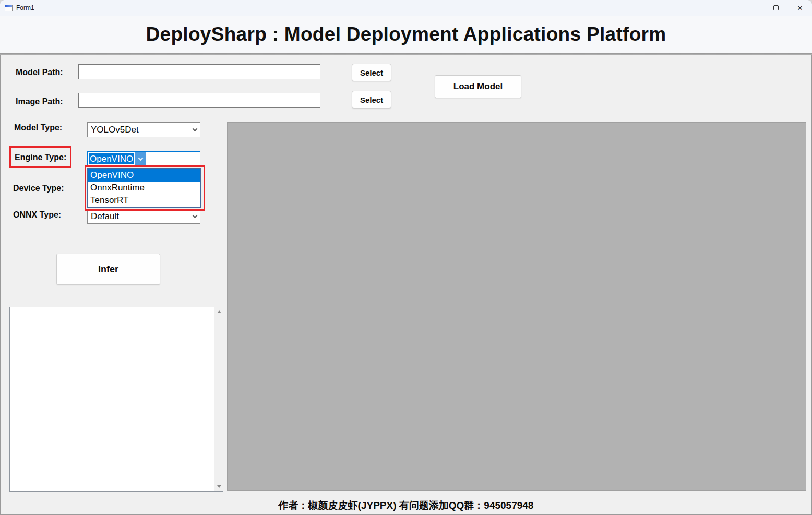 This screenshot has height=515, width=812. Describe the element at coordinates (40, 73) in the screenshot. I see `model-path-label: Model Path:` at that location.